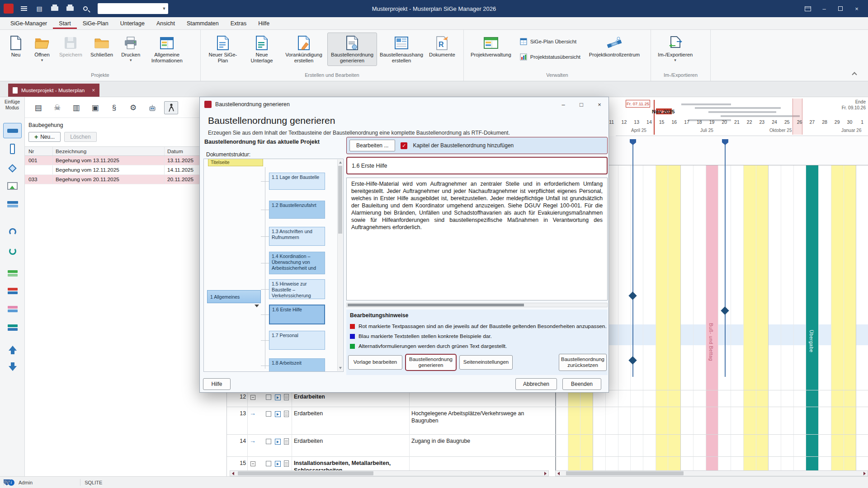 Image resolution: width=868 pixels, height=488 pixels. I want to click on vorankuendigung-erstellen-button: Vorankündigung erstellen, so click(304, 49).